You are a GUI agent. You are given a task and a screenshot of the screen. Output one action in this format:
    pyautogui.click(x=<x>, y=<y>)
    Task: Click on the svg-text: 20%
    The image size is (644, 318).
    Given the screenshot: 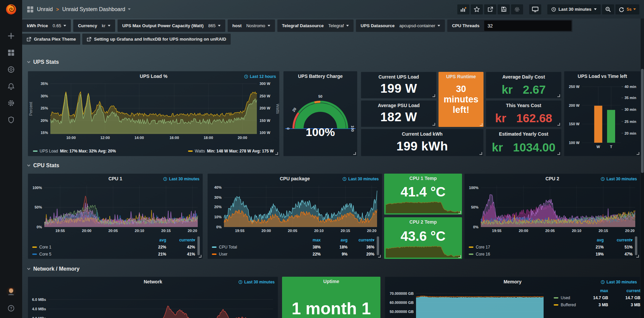 What is the action you would take?
    pyautogui.click(x=218, y=207)
    